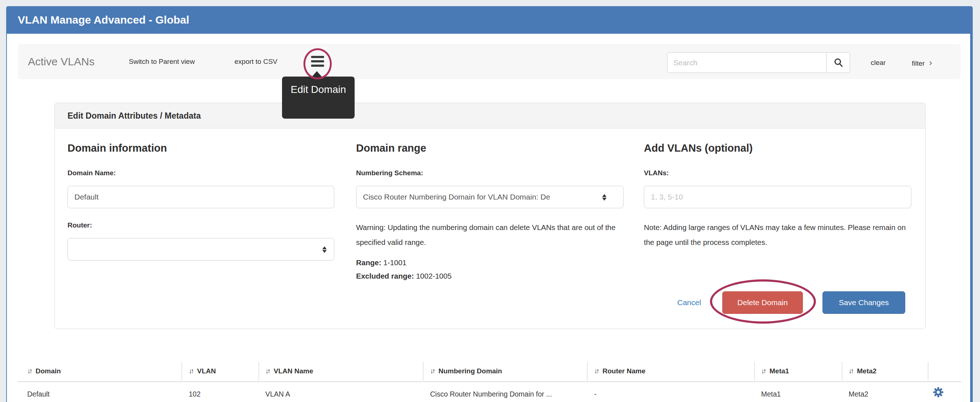 The image size is (980, 402). What do you see at coordinates (858, 392) in the screenshot?
I see `cell-meta2: Meta2` at bounding box center [858, 392].